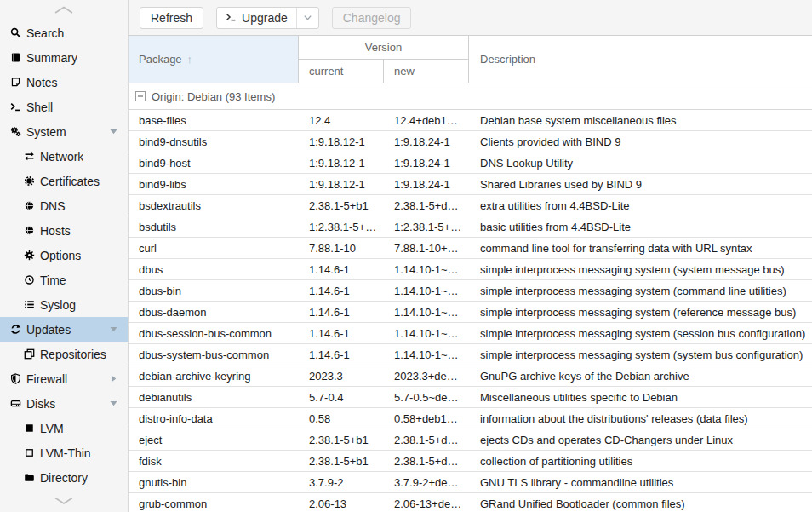 The width and height of the screenshot is (812, 512). I want to click on upgrade-button: Upgrade, so click(267, 18).